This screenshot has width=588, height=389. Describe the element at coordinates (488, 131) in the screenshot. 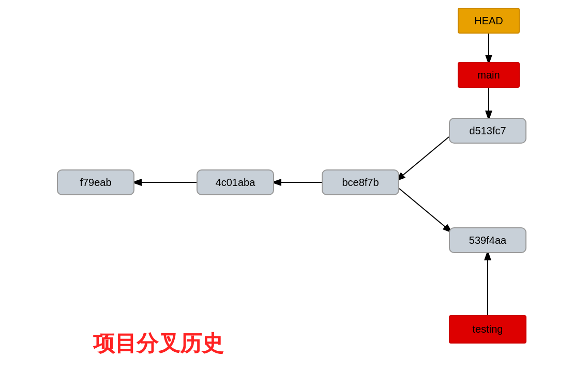

I see `d513fc7-node: d513fc7` at that location.